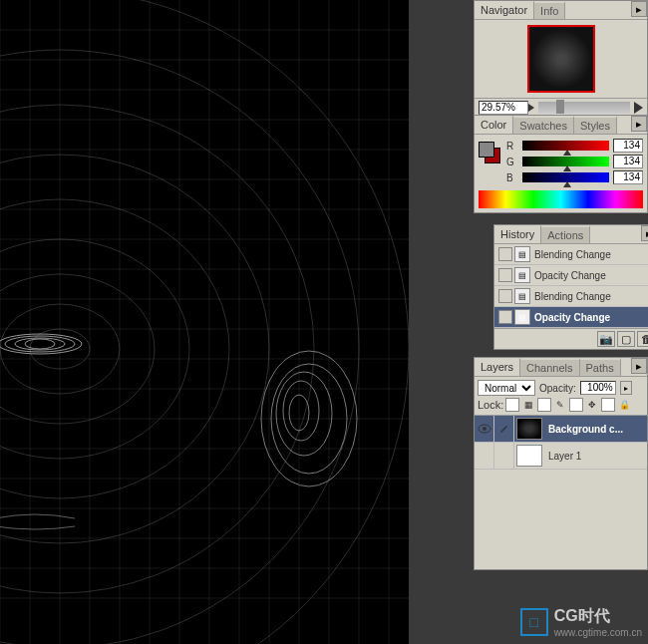  I want to click on color-body: R 134 G 134 B 134, so click(560, 173).